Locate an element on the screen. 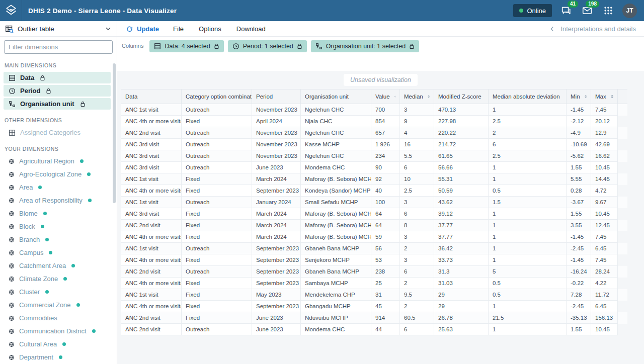  table-cell: 9 is located at coordinates (417, 122).